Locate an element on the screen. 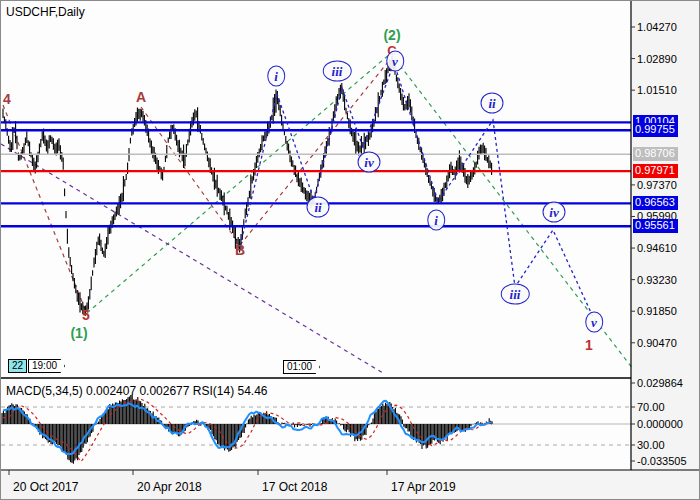 The height and width of the screenshot is (500, 700). chart-title: USDCHF,Daily is located at coordinates (46, 12).